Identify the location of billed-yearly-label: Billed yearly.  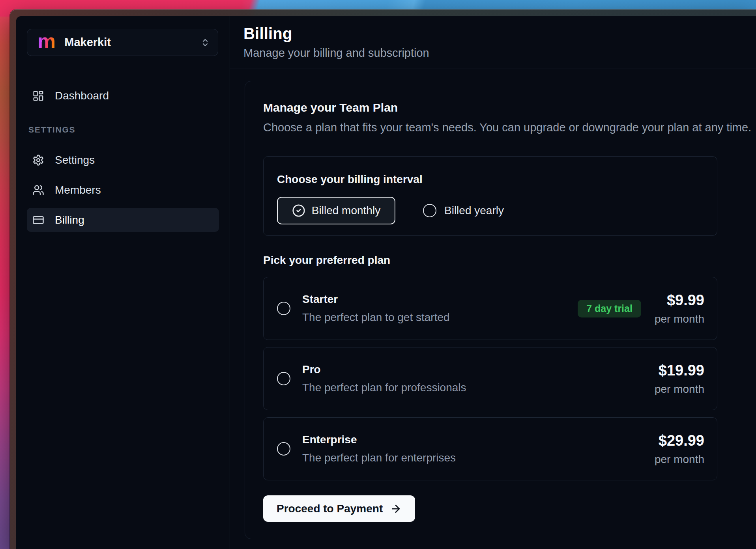
(474, 211).